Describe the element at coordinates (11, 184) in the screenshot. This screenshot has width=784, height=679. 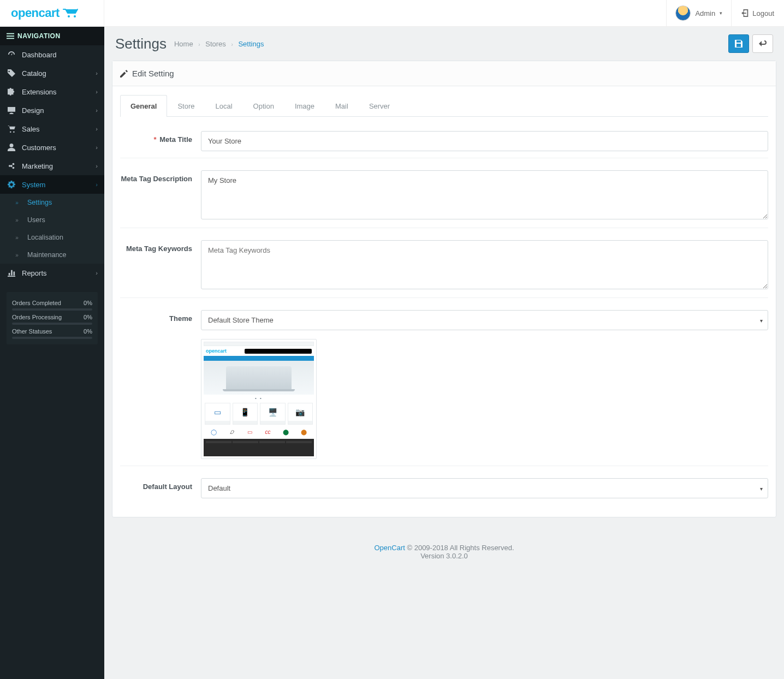
I see `gear-icon` at that location.